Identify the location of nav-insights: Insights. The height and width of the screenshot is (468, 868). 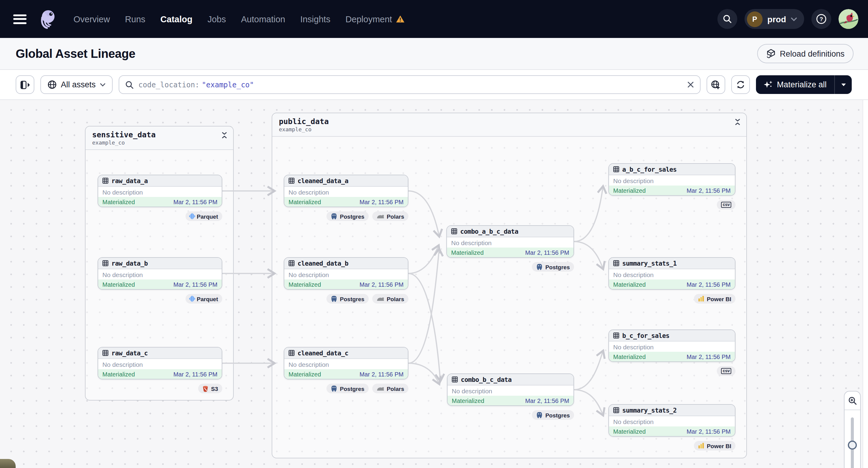
(315, 19).